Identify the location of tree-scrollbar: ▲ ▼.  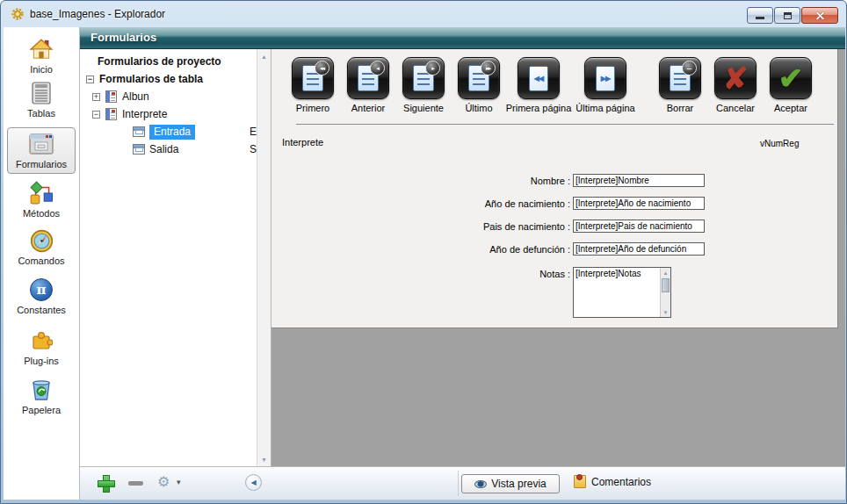
(264, 258).